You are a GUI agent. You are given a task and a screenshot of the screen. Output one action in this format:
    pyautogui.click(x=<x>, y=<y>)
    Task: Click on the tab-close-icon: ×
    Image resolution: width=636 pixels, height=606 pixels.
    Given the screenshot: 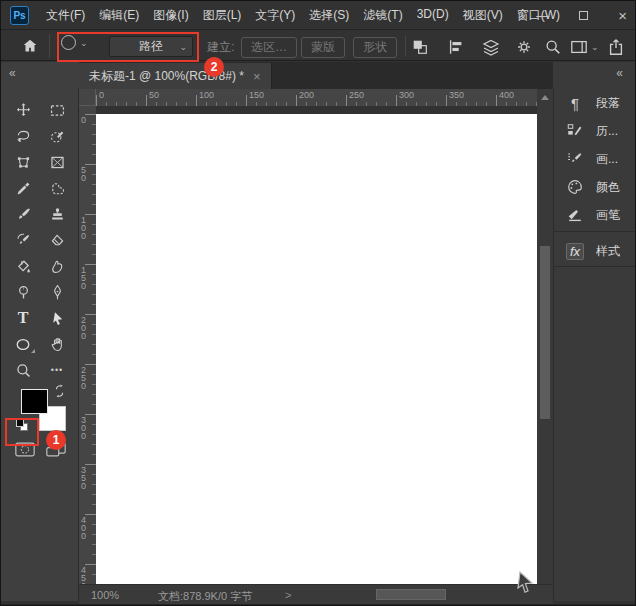 What is the action you would take?
    pyautogui.click(x=257, y=76)
    